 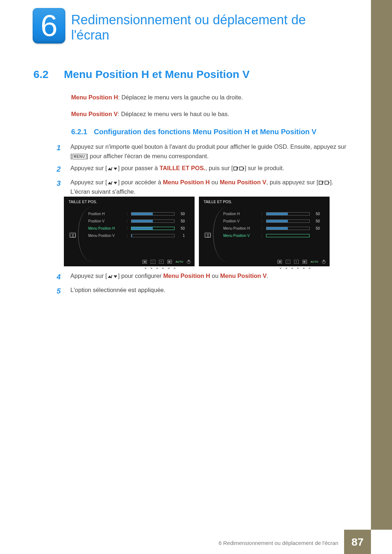 I want to click on step-text: ., so click(x=268, y=276).